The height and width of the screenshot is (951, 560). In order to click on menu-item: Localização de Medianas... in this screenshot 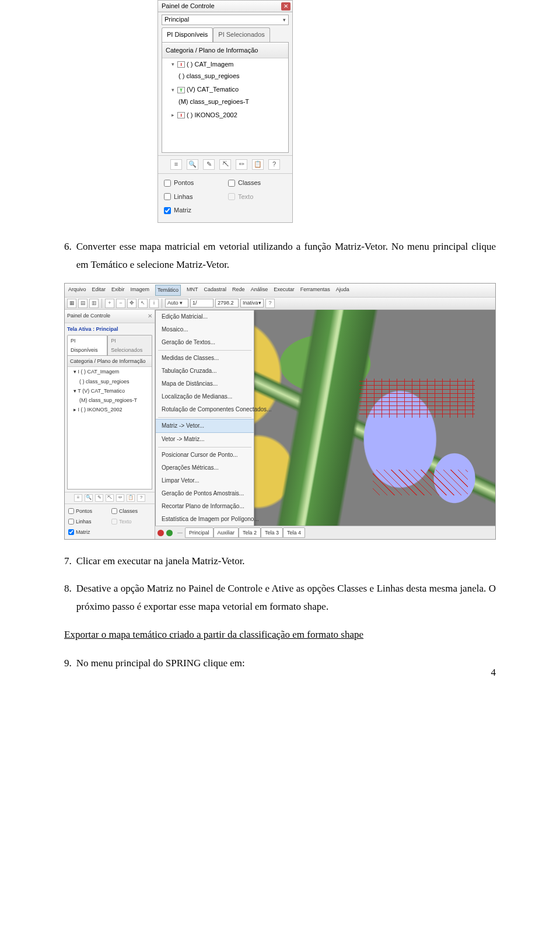, I will do `click(205, 397)`.